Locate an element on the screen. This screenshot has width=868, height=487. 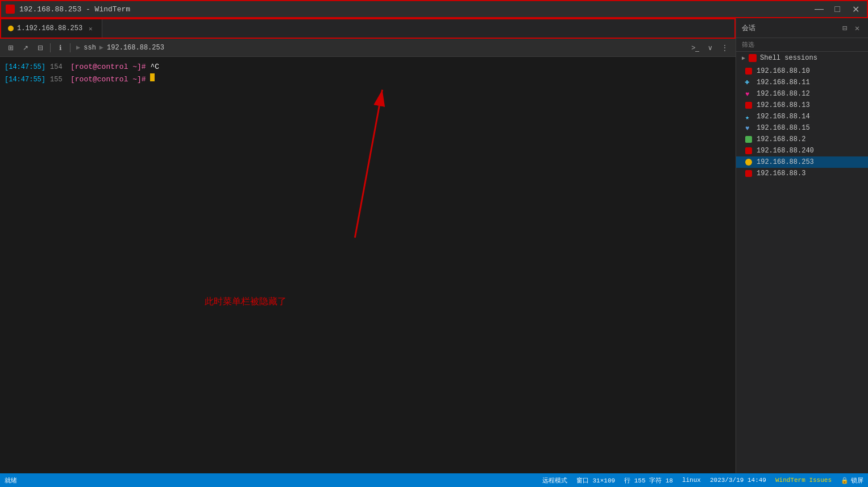
sidebar: 会话 ⊟ ✕ 筛选 ▶ Shell sessions 192.168.88.10… is located at coordinates (801, 246).